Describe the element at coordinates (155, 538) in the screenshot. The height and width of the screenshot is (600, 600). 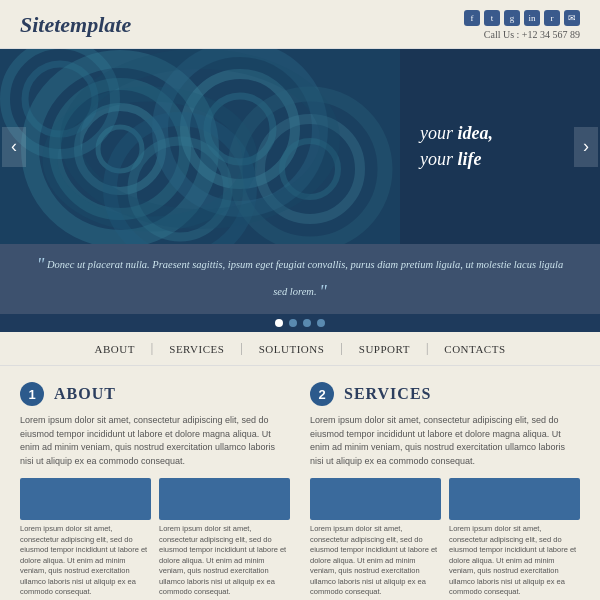
I see `about-mini-cards: Lorem ipsum dolor sit amet, consectetur …` at that location.